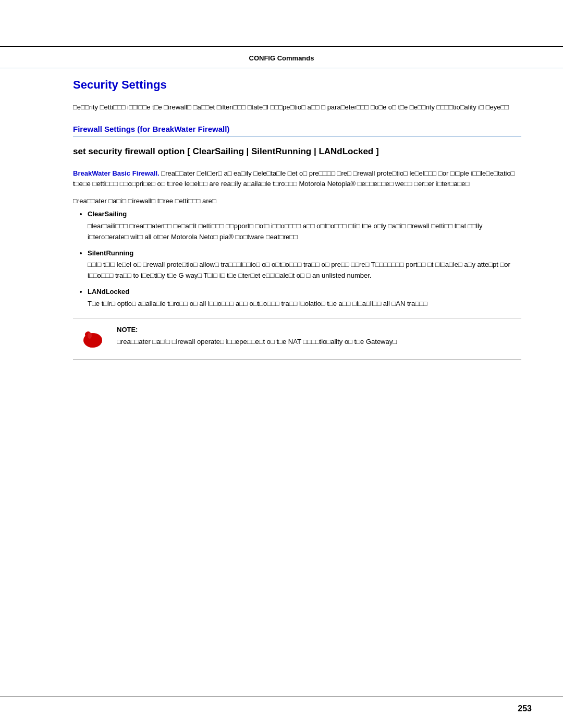 The width and height of the screenshot is (563, 728). What do you see at coordinates (315, 337) in the screenshot?
I see `note-content: NOTE: □rea□□ater □a□i□ □irewall operate□…` at bounding box center [315, 337].